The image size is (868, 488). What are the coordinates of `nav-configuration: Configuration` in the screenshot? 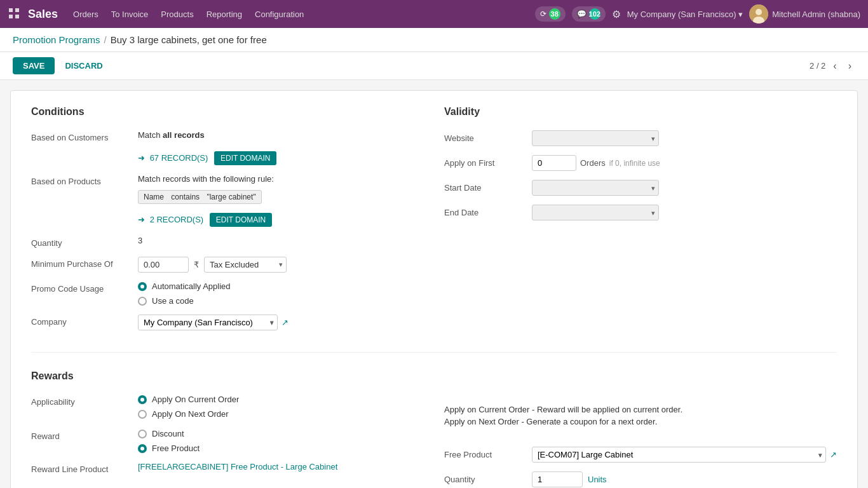 It's located at (280, 14).